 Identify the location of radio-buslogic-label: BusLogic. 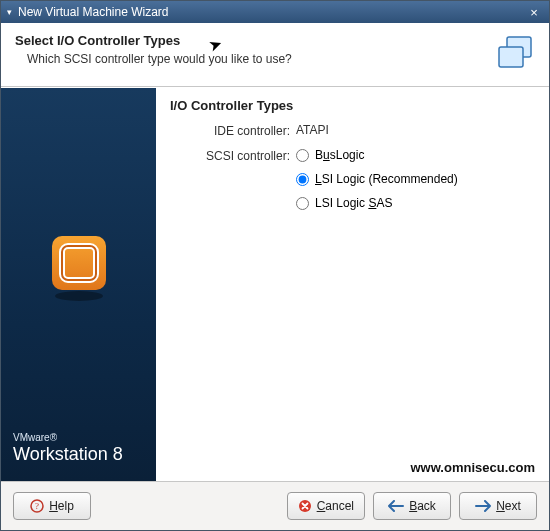
(340, 155).